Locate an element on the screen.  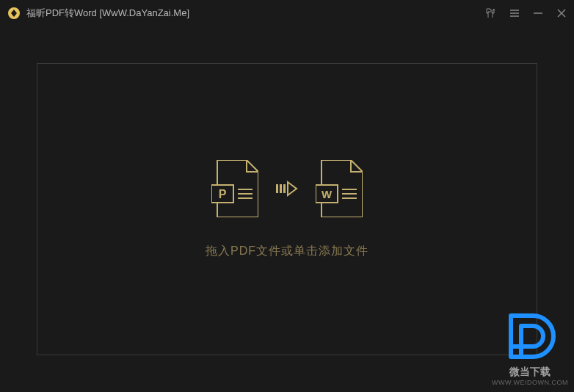
svg-text: P is located at coordinates (223, 194).